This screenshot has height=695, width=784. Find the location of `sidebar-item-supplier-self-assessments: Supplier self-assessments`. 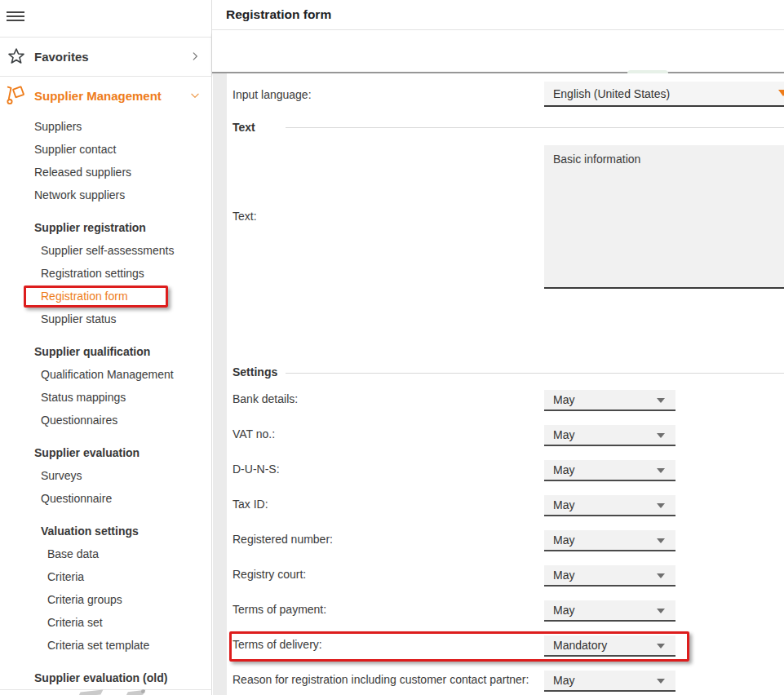

sidebar-item-supplier-self-assessments: Supplier self-assessments is located at coordinates (106, 250).